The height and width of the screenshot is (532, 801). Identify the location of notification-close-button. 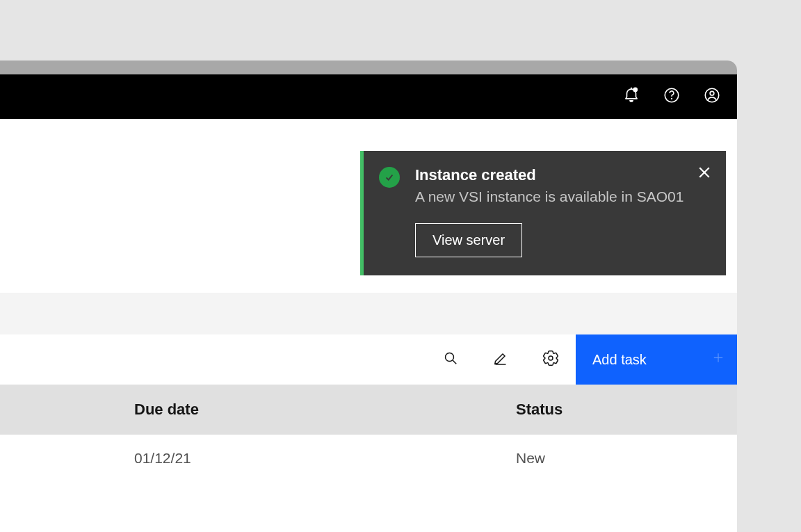
(704, 174).